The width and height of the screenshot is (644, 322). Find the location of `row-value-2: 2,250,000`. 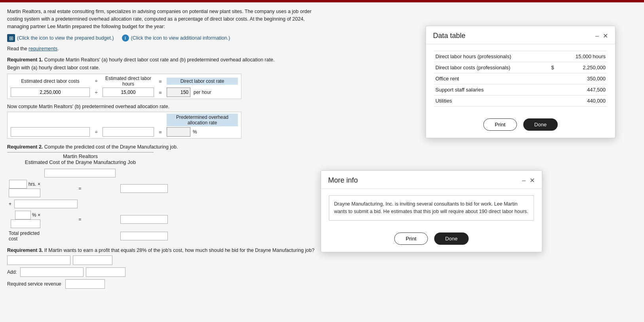

row-value-2: 2,250,000 is located at coordinates (583, 68).